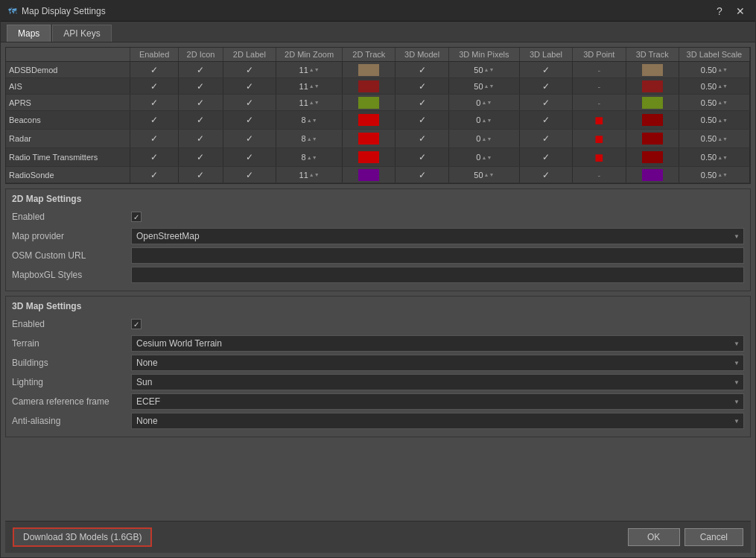 The image size is (756, 558). Describe the element at coordinates (378, 306) in the screenshot. I see `3d-section-title: 3D Map Settings` at that location.